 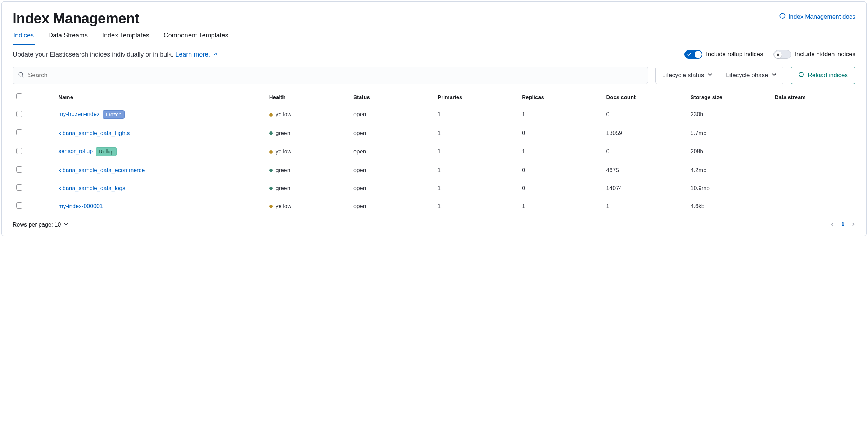 What do you see at coordinates (729, 170) in the screenshot?
I see `cell-storage-size: 4.2mb` at bounding box center [729, 170].